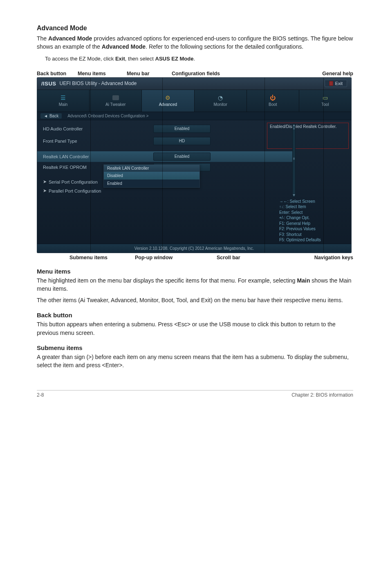 This screenshot has height=588, width=390. Describe the element at coordinates (224, 47) in the screenshot. I see `text: . Refer to the following sections for th…` at that location.